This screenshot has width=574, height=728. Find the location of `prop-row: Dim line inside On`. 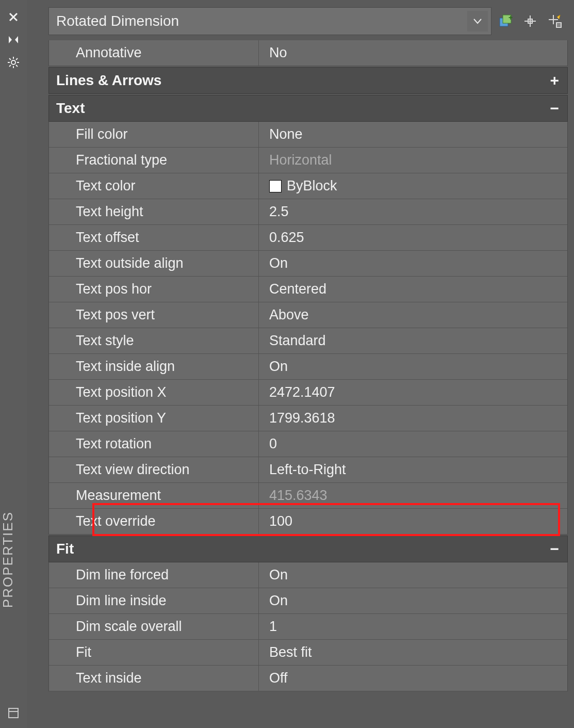

prop-row: Dim line inside On is located at coordinates (308, 601).